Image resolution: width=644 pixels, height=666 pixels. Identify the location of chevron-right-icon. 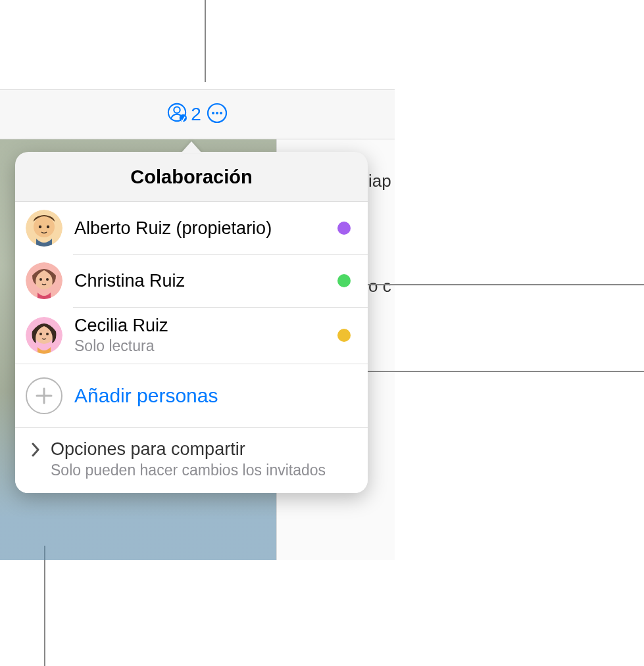
(36, 448).